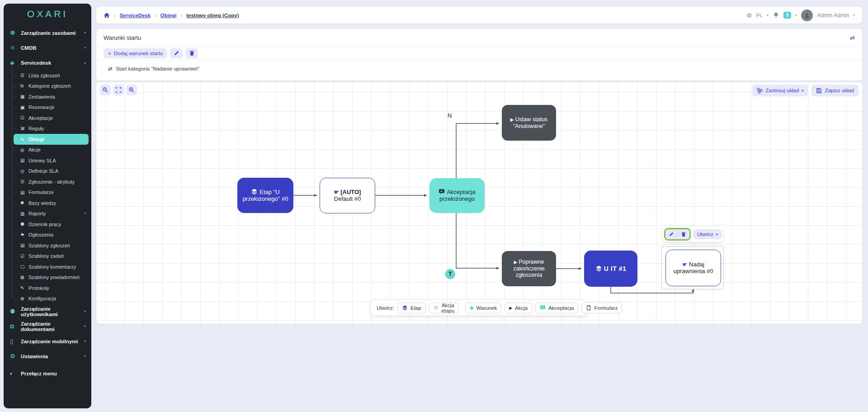 The image size is (868, 412). What do you see at coordinates (671, 234) in the screenshot?
I see `pencil-icon` at bounding box center [671, 234].